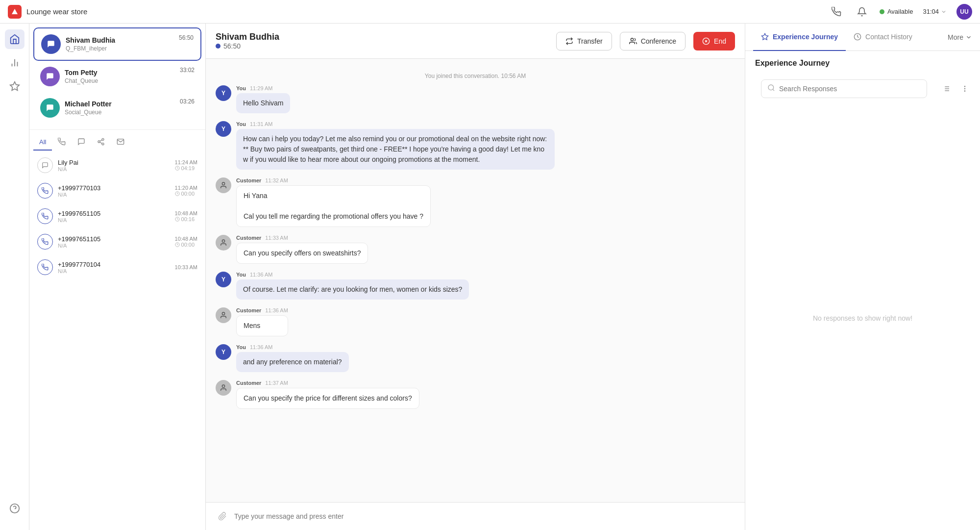 The image size is (980, 530). Describe the element at coordinates (249, 180) in the screenshot. I see `message-sender: Customer` at that location.